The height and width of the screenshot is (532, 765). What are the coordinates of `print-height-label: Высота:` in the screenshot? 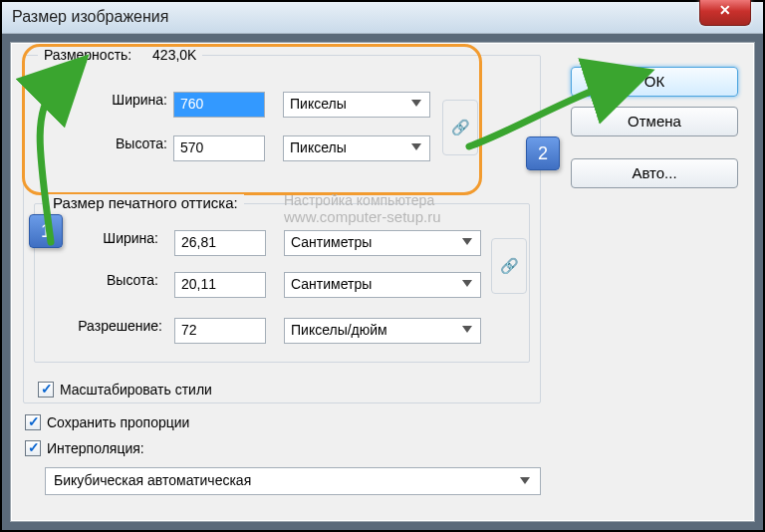 It's located at (107, 280).